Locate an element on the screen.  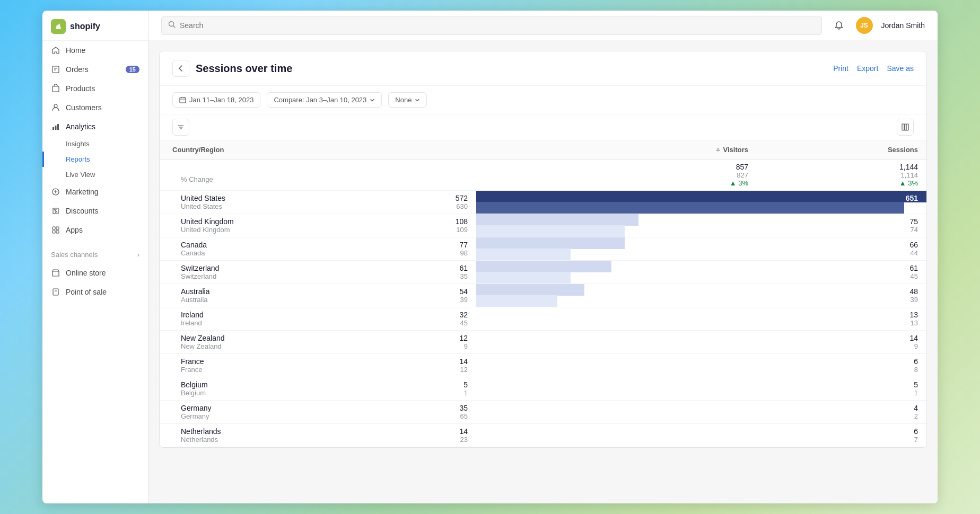
table-row: Ireland Ireland 32 45 13 13 is located at coordinates (543, 319).